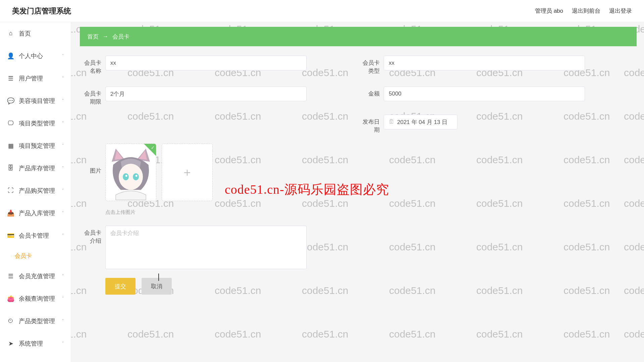 The height and width of the screenshot is (362, 644). Describe the element at coordinates (187, 172) in the screenshot. I see `plus-icon: ＋` at that location.